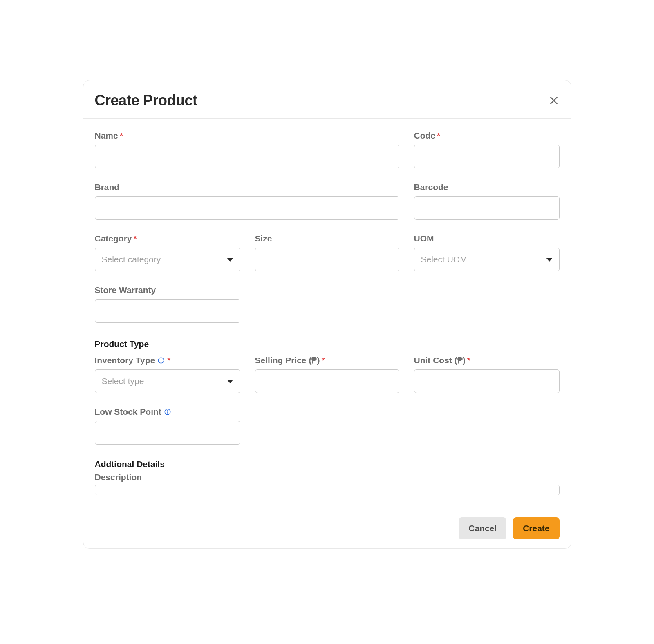 Image resolution: width=654 pixels, height=644 pixels. Describe the element at coordinates (327, 100) in the screenshot. I see `modal-header: Create Product` at that location.